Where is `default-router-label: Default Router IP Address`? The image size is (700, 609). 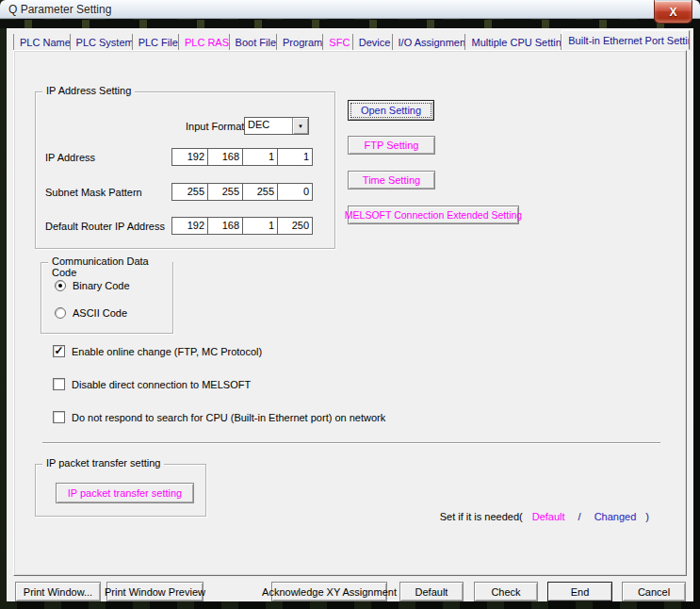
default-router-label: Default Router IP Address is located at coordinates (106, 226).